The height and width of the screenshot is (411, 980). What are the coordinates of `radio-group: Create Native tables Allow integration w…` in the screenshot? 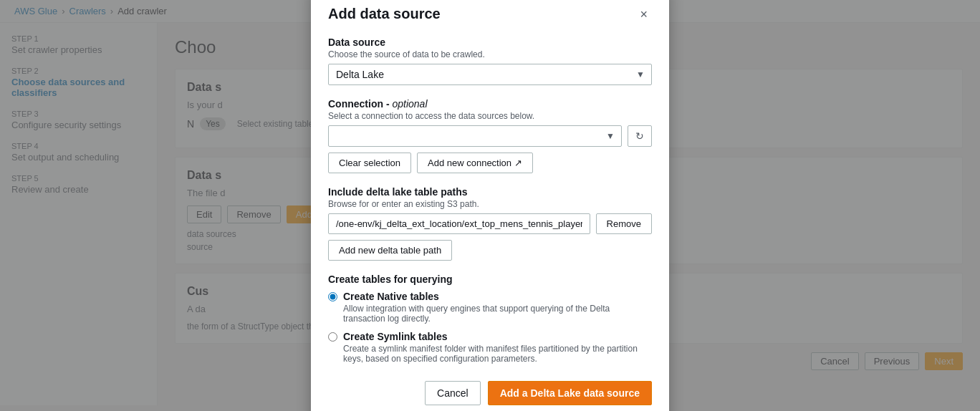 It's located at (490, 327).